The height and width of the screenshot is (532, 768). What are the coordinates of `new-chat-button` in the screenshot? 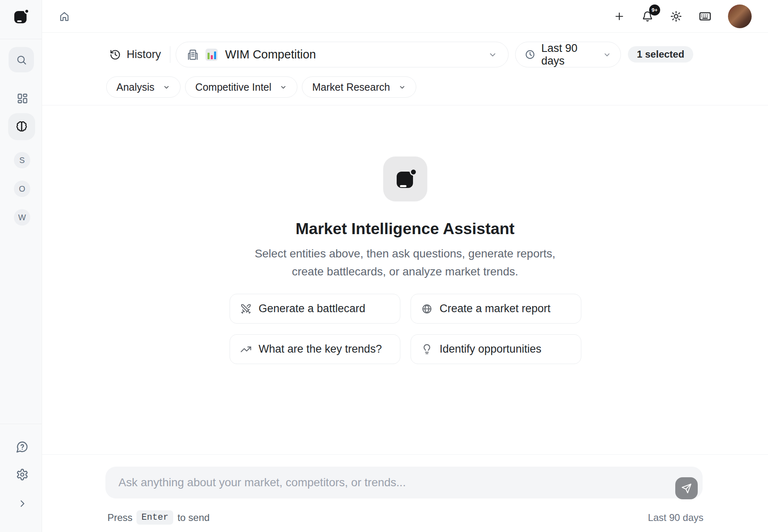 It's located at (619, 16).